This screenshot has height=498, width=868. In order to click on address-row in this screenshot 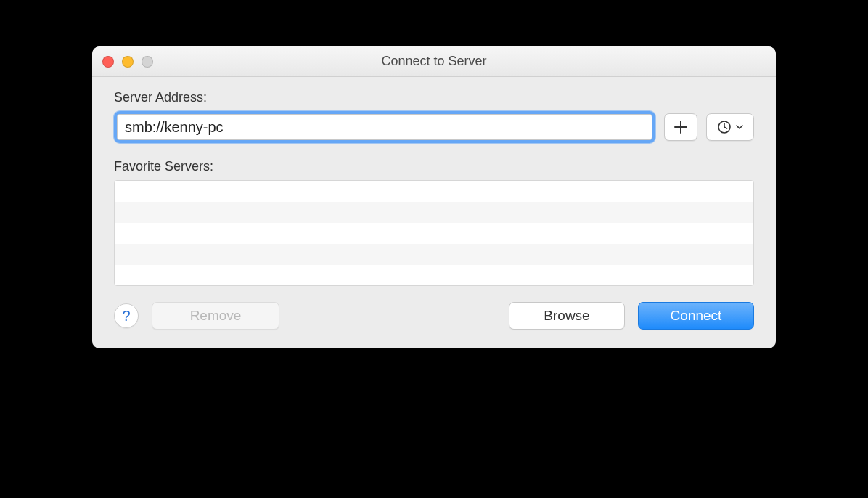, I will do `click(434, 127)`.